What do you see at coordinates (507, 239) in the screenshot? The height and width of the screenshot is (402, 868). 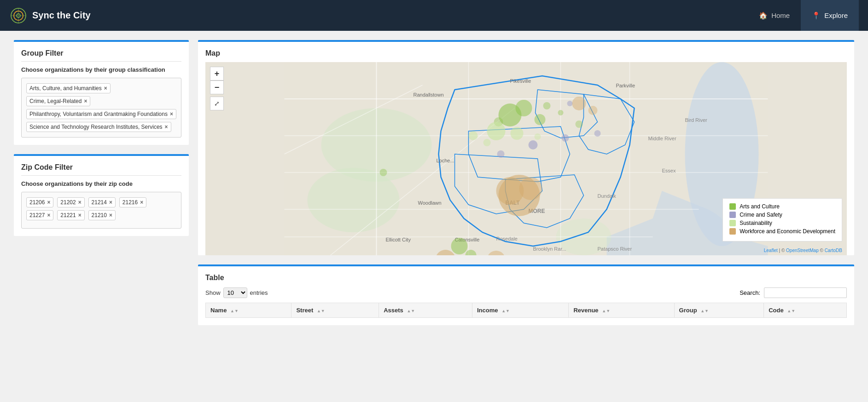 I see `svg-text: Rosedale` at bounding box center [507, 239].